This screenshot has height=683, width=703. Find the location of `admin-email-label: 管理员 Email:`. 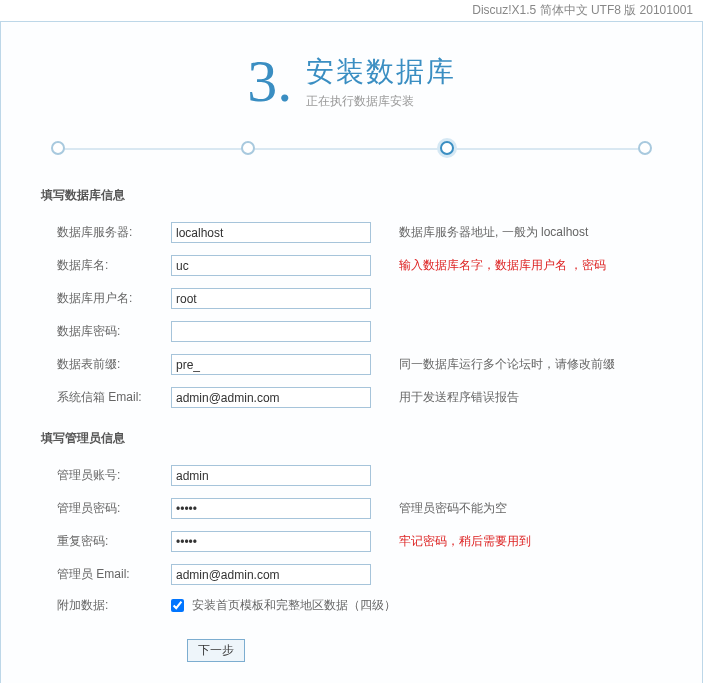

admin-email-label: 管理员 Email: is located at coordinates (106, 574).